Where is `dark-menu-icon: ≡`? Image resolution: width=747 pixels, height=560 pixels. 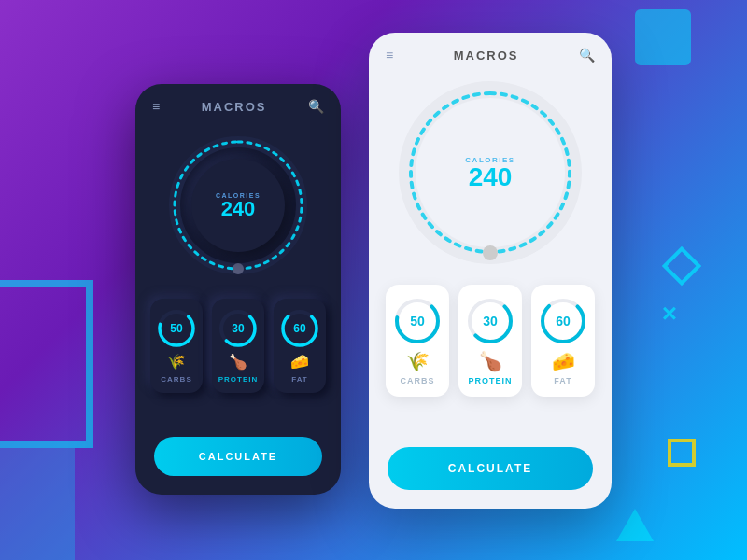 dark-menu-icon: ≡ is located at coordinates (156, 106).